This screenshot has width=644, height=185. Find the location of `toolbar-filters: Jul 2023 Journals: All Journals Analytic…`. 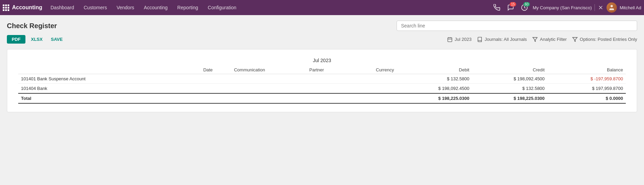

toolbar-filters: Jul 2023 Journals: All Journals Analytic… is located at coordinates (542, 39).